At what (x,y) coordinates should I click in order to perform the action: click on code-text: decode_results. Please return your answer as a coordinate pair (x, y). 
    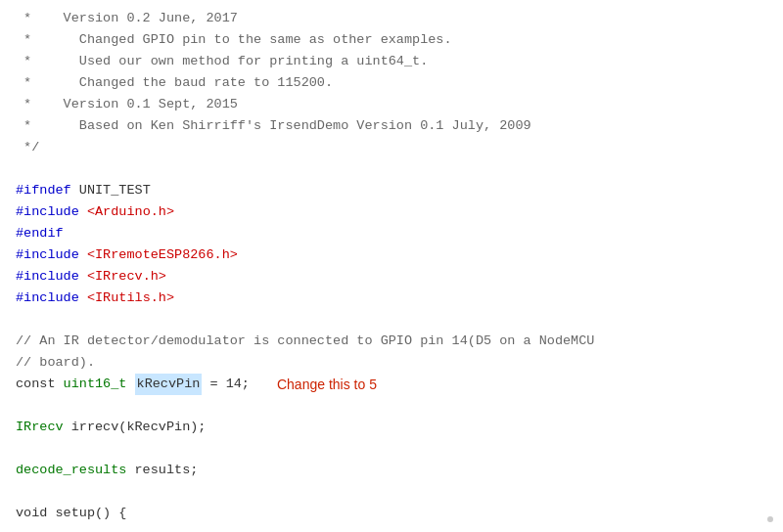
    Looking at the image, I should click on (70, 470).